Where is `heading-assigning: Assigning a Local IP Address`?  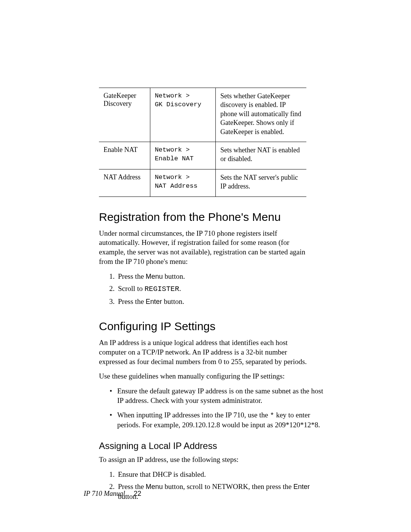
heading-assigning: Assigning a Local IP Address is located at coordinates (213, 446).